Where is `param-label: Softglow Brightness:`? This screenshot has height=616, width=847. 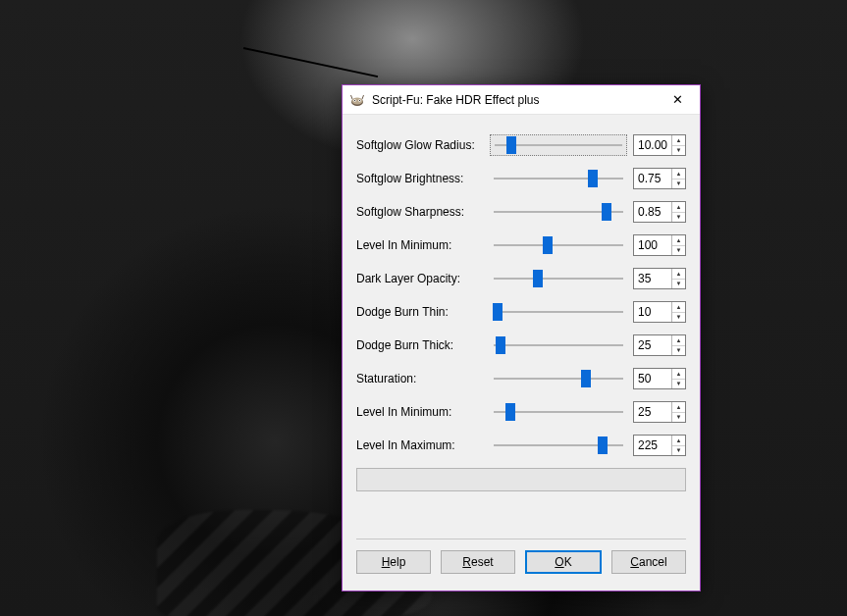 param-label: Softglow Brightness: is located at coordinates (423, 179).